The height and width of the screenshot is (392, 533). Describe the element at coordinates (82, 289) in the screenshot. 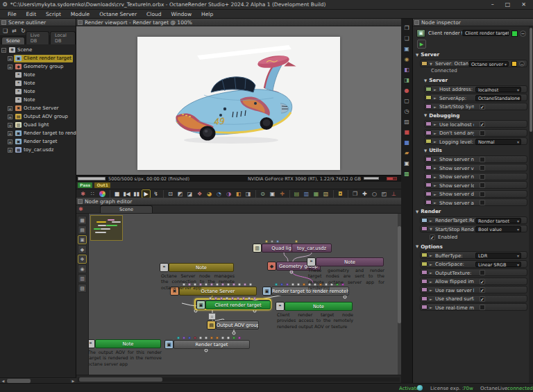

I see `palette-misc-icon: ▨` at that location.